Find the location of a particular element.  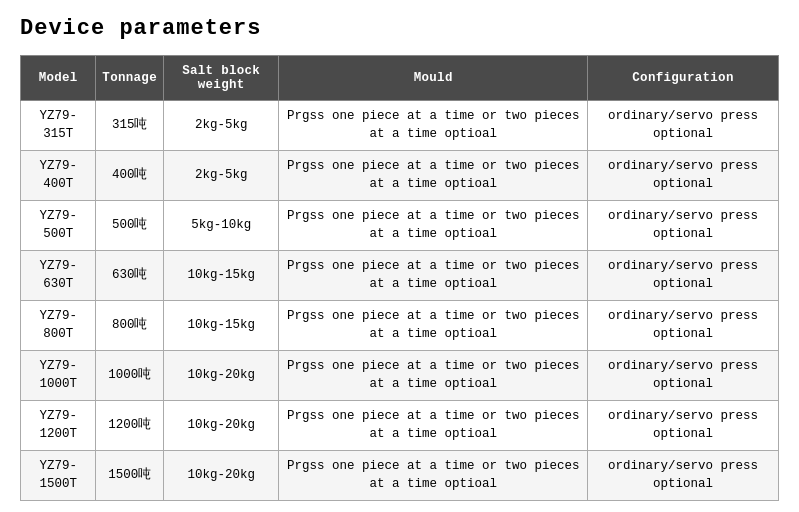

page-title: Device parameters is located at coordinates (400, 28).